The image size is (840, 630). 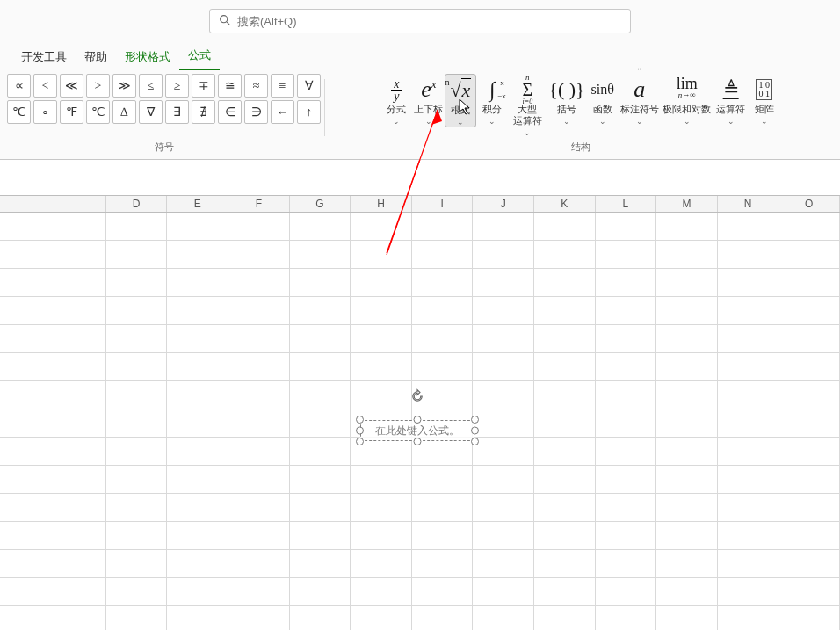 What do you see at coordinates (360, 441) in the screenshot?
I see `resize-handle-sw` at bounding box center [360, 441].